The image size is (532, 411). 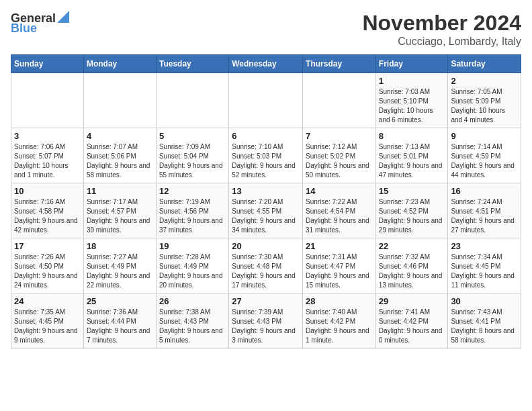 What do you see at coordinates (412, 106) in the screenshot?
I see `day-info: Sunrise: 7:03 AM Sunset: 5:10 PM Dayligh…` at bounding box center [412, 106].